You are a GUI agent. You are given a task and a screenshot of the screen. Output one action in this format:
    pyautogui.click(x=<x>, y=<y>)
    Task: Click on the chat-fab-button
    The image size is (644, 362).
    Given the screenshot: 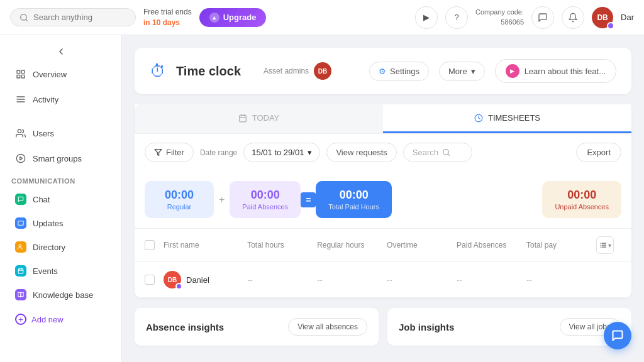 What is the action you would take?
    pyautogui.click(x=618, y=336)
    